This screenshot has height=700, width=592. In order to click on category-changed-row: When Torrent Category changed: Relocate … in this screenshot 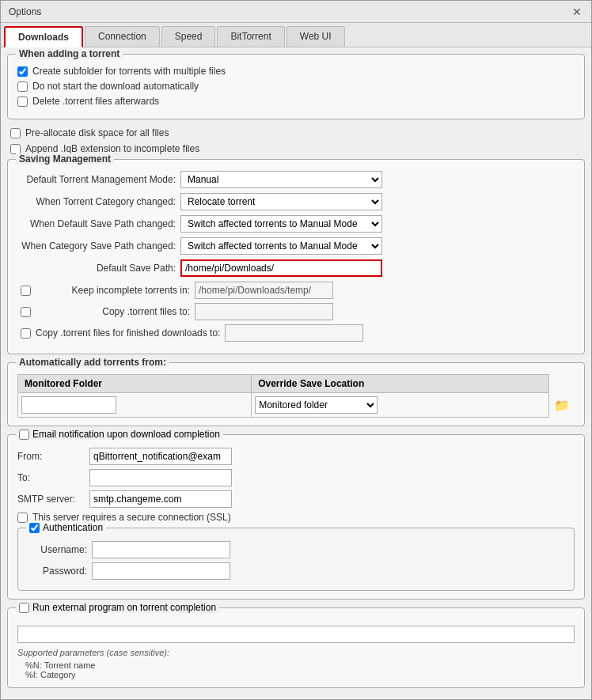, I will do `click(296, 202)`.